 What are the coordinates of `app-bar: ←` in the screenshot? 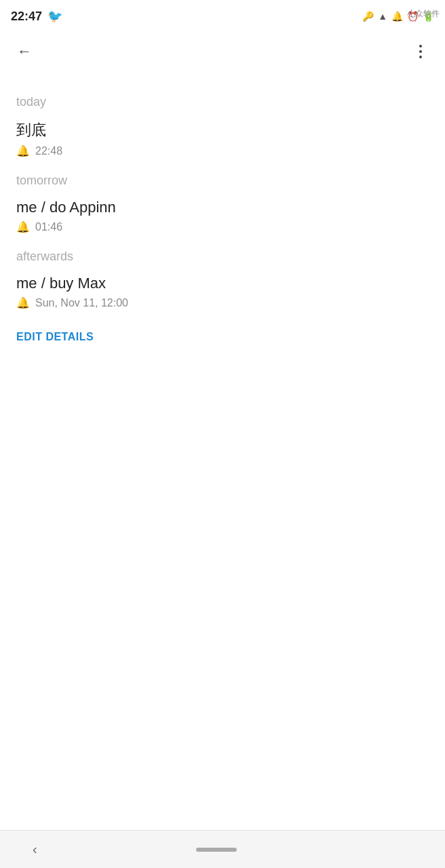 It's located at (222, 52).